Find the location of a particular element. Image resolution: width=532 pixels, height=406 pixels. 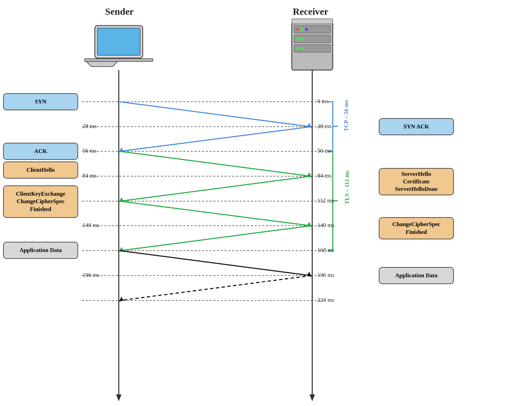

syn-box: SYN is located at coordinates (41, 102).